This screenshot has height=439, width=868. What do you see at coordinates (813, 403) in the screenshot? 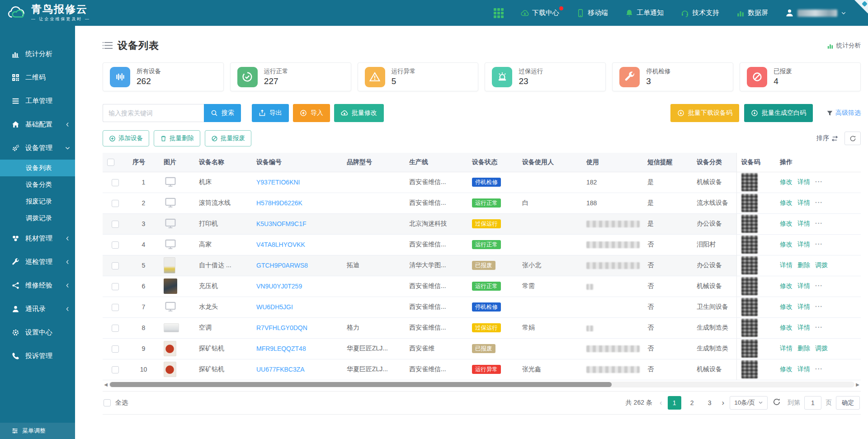
I see `goto-page-input` at bounding box center [813, 403].